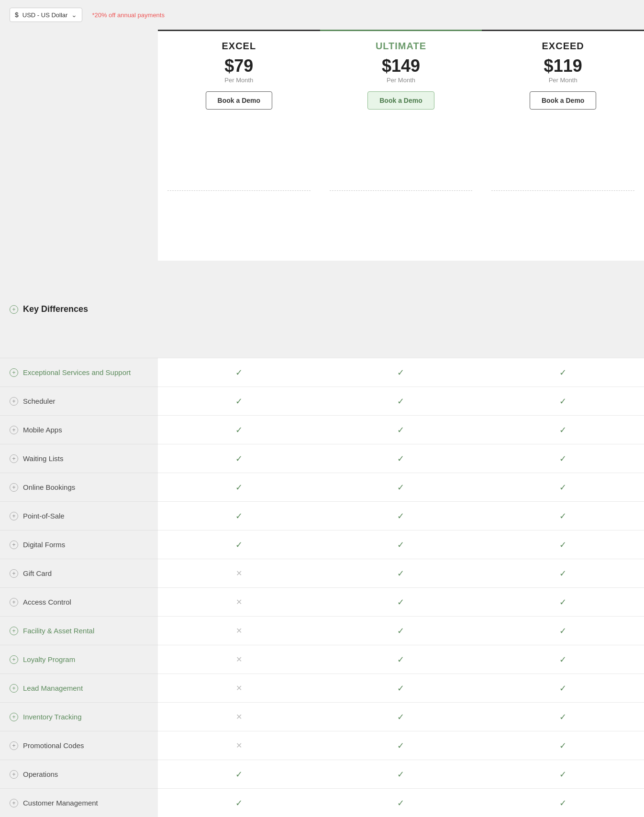 This screenshot has height=817, width=644. I want to click on feature-exceed-2: ✓, so click(563, 430).